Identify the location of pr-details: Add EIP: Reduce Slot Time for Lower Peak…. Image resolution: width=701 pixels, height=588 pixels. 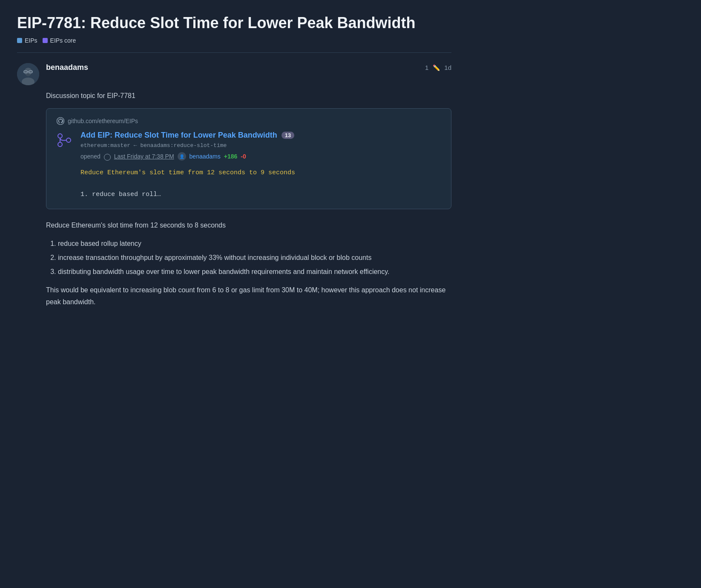
(261, 165).